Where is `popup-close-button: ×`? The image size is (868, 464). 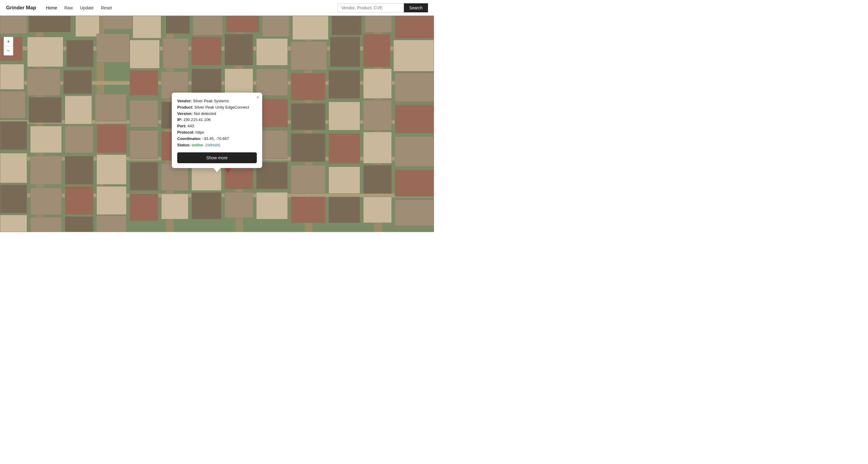
popup-close-button: × is located at coordinates (258, 97).